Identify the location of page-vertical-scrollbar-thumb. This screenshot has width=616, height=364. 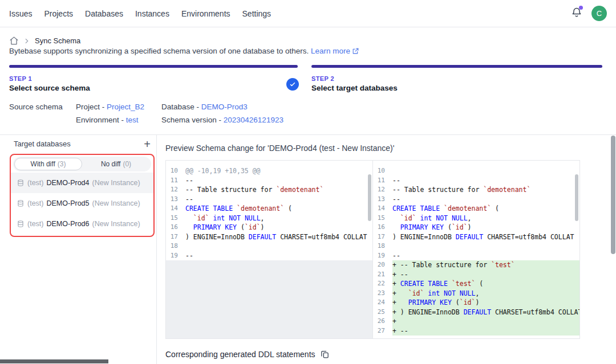
(613, 195).